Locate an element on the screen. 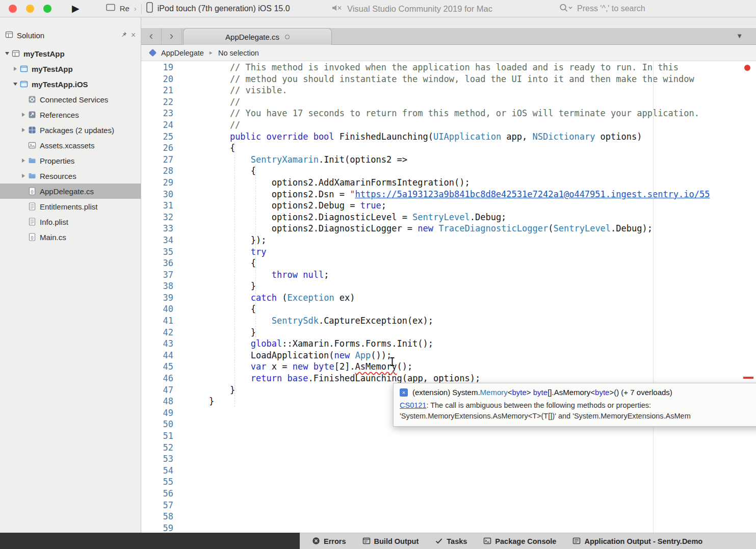  line-number: 25 is located at coordinates (160, 137).